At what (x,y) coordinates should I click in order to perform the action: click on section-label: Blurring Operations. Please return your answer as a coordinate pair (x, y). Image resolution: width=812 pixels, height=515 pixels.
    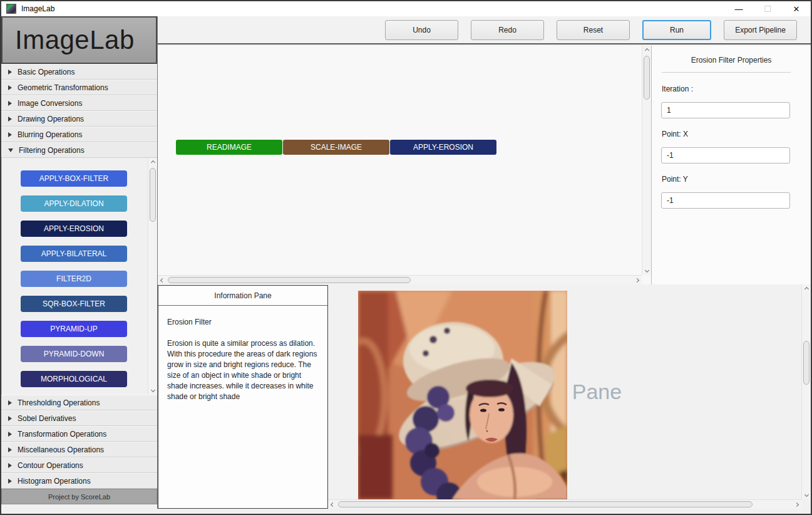
    Looking at the image, I should click on (50, 135).